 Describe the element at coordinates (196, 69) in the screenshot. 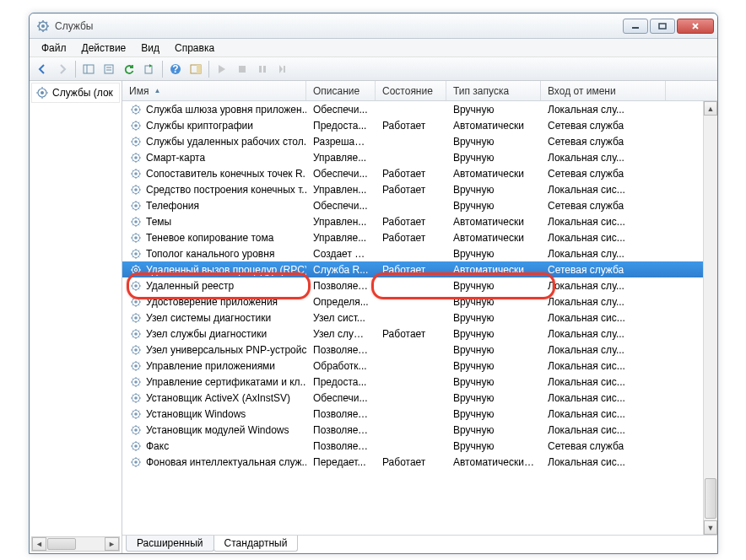

I see `action-pane-button` at that location.